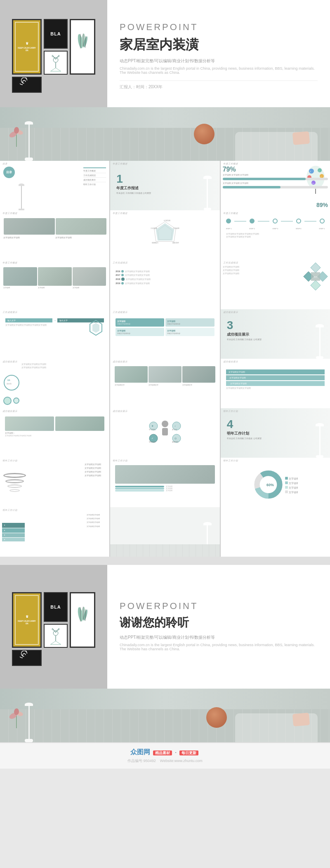  Describe the element at coordinates (54, 532) in the screenshot. I see `funnel-slide: 明年工作计划 ▼ ▼ ▼ ▼ 文字说明文字说明 文字说明文字说明 文字说明文字说…` at that location.